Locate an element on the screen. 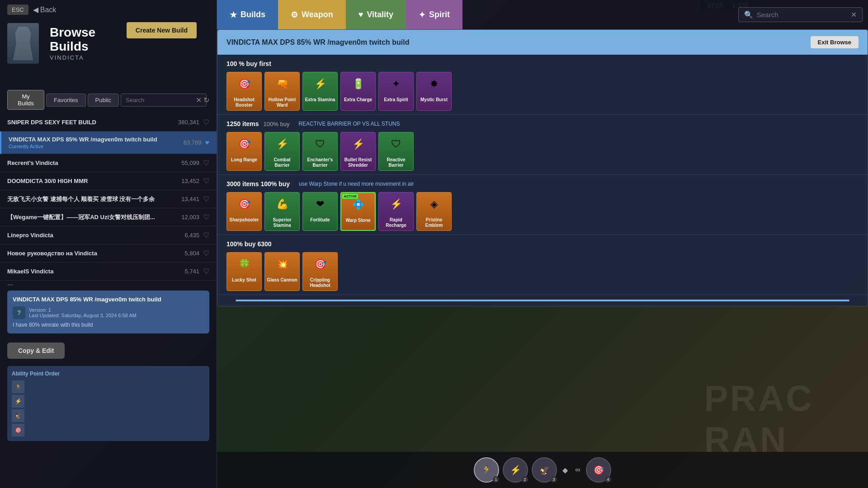 Image resolution: width=868 pixels, height=488 pixels. ability-2-num: 2 is located at coordinates (525, 479).